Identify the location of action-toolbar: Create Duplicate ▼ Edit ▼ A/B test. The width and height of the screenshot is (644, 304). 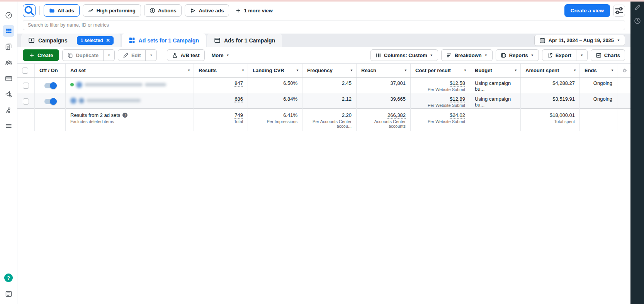
(324, 55).